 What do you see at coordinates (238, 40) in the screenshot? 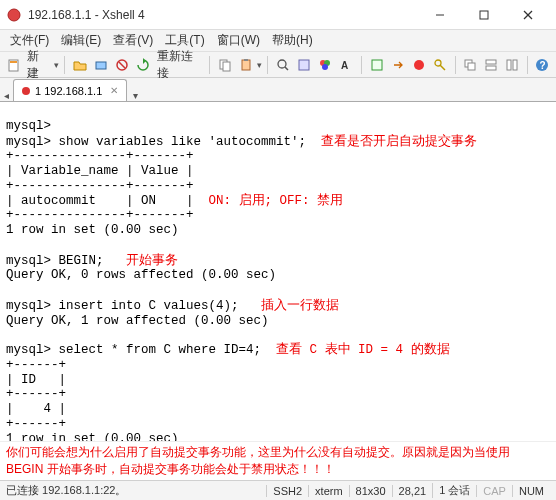
I see `menu-window: 窗口(W)` at bounding box center [238, 40].